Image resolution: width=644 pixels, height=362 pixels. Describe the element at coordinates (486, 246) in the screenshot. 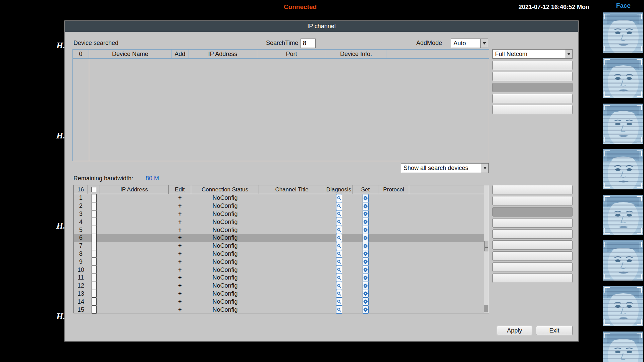

I see `scrollbar-thumb` at that location.